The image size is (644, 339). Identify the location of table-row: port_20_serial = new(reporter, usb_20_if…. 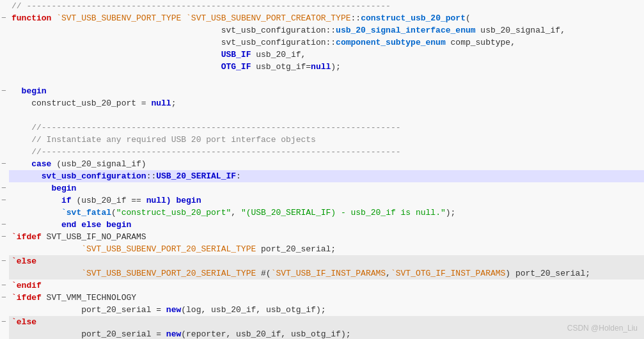
(322, 334).